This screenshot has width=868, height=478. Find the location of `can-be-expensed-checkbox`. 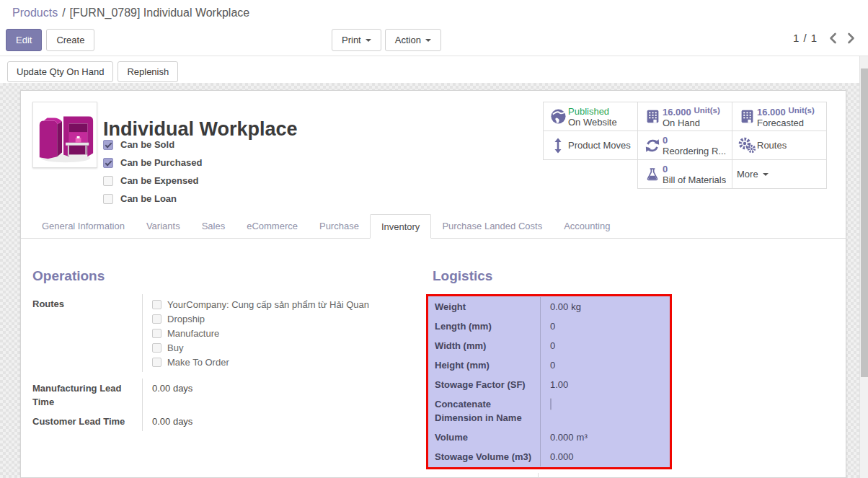

can-be-expensed-checkbox is located at coordinates (108, 181).